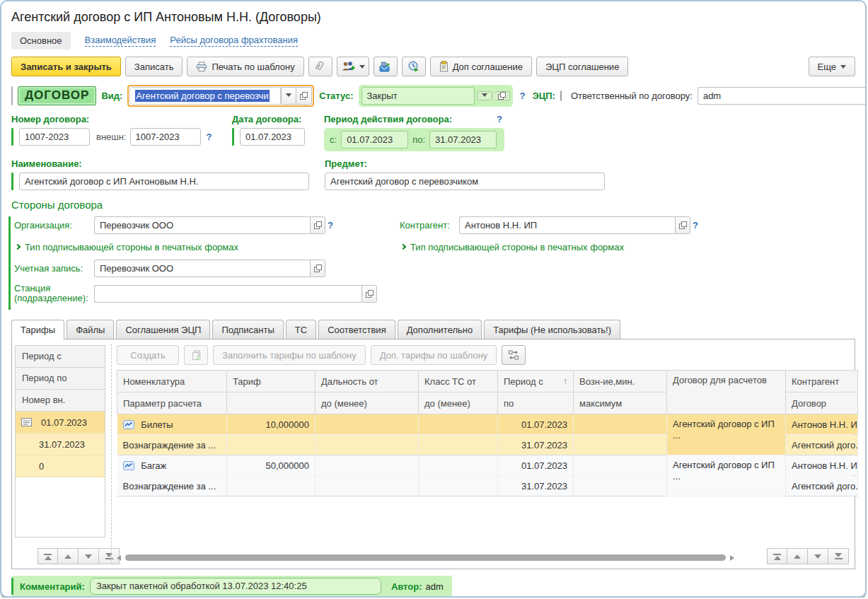  I want to click on nav-tab-main: Основное, so click(41, 41).